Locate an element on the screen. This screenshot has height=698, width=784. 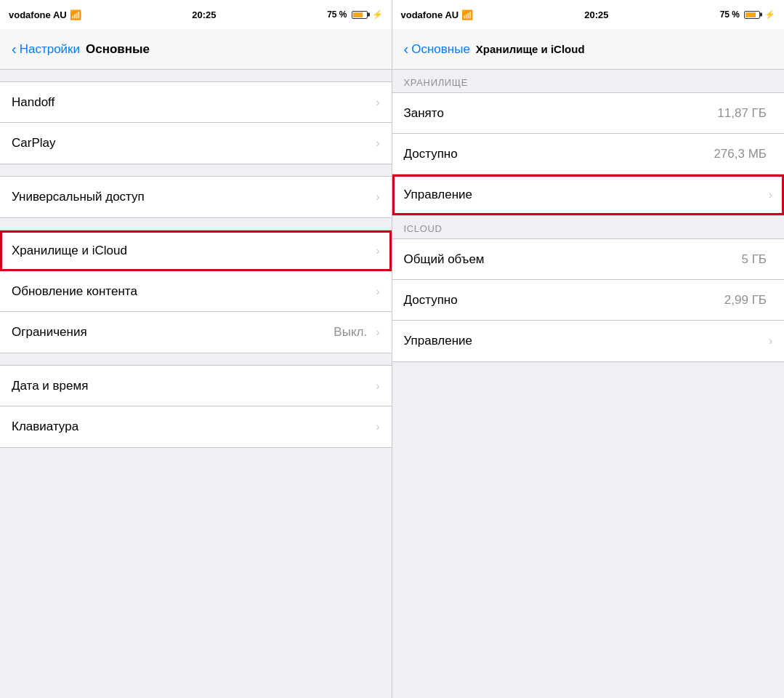
storage-available-label: Доступно is located at coordinates (431, 154).